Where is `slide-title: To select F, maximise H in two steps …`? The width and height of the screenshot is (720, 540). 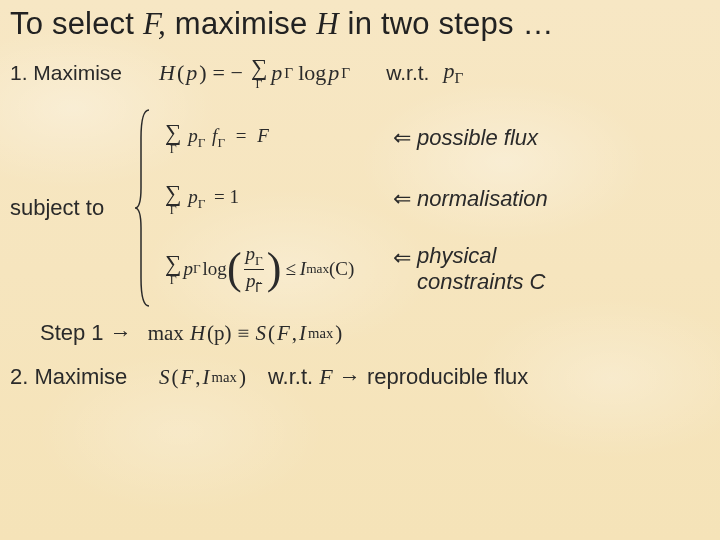
slide-title: To select F, maximise H in two steps … is located at coordinates (360, 24).